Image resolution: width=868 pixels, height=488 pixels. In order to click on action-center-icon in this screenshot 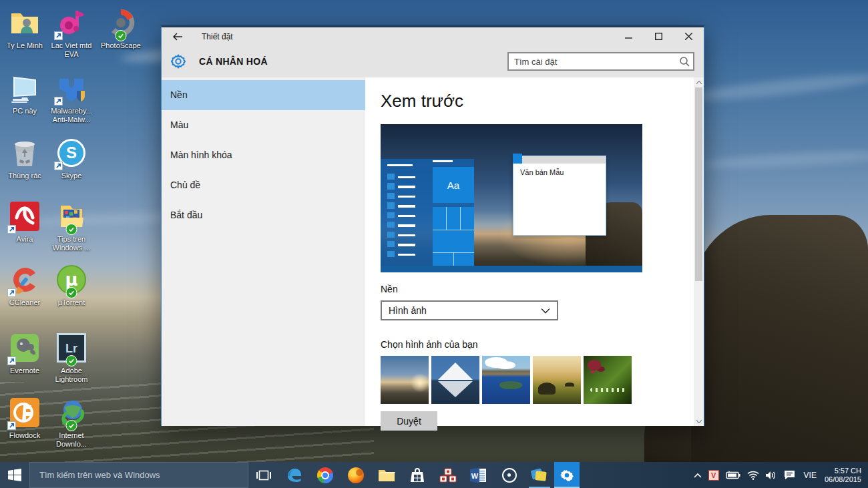, I will do `click(789, 475)`.